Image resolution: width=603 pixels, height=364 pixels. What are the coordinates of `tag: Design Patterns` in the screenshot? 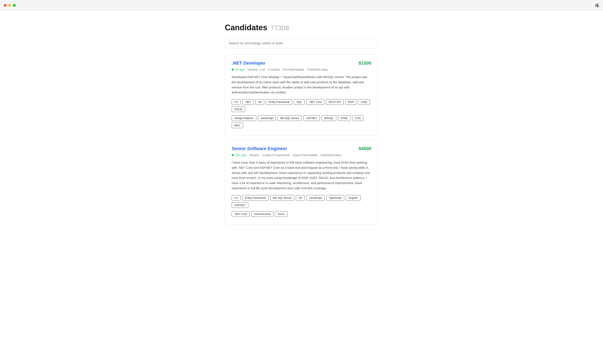 It's located at (244, 118).